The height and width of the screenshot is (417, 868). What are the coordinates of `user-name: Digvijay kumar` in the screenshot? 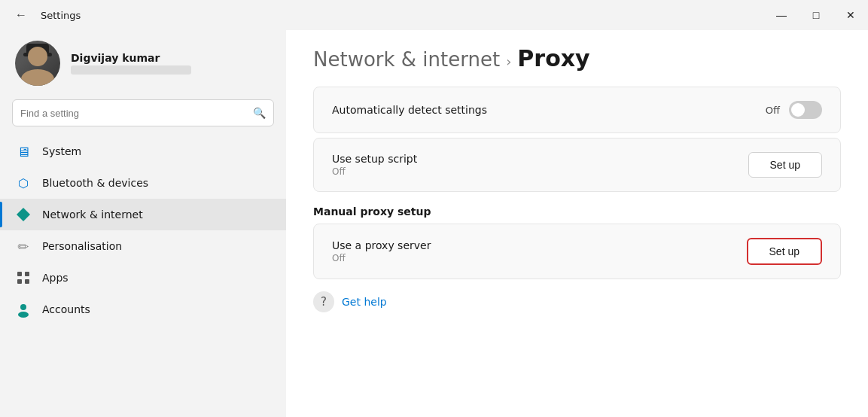 It's located at (131, 58).